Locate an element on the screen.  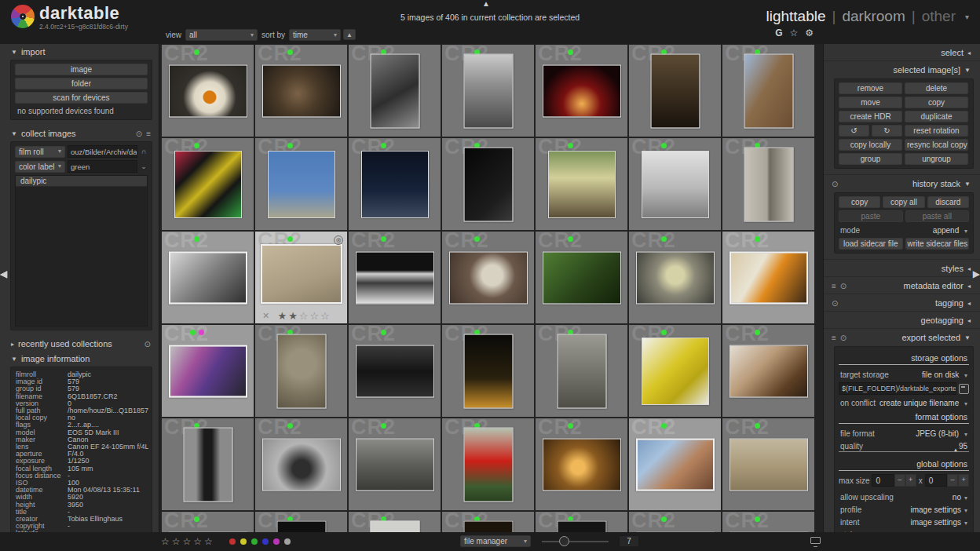
thumbnail-cell-thumb-row6-2: CR2 is located at coordinates (302, 522).